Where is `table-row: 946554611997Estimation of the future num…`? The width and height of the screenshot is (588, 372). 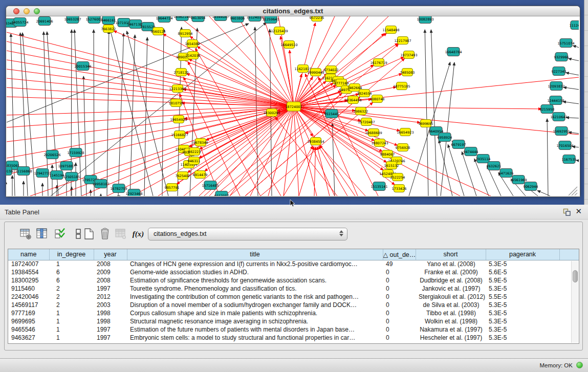
table-row: 946554611997Estimation of the future num… is located at coordinates (294, 330).